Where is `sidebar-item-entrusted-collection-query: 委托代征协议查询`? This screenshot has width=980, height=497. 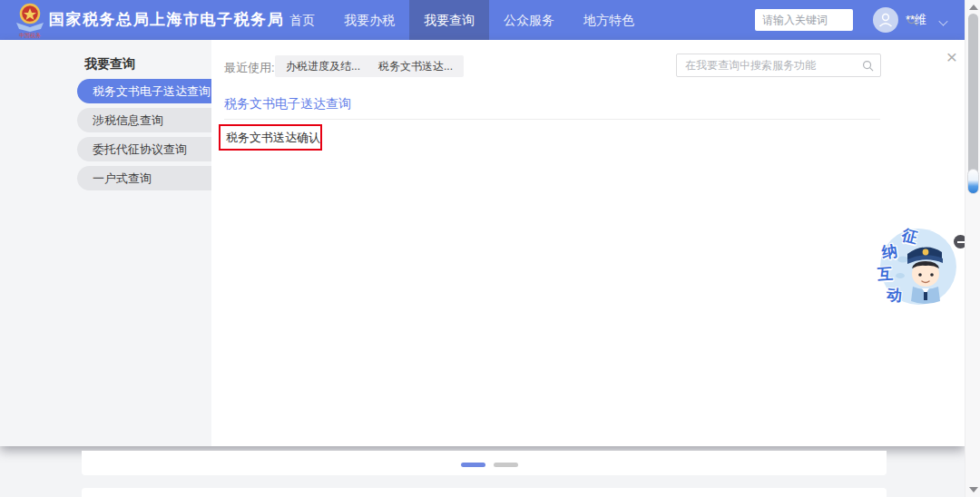
sidebar-item-entrusted-collection-query: 委托代征协议查询 is located at coordinates (144, 149).